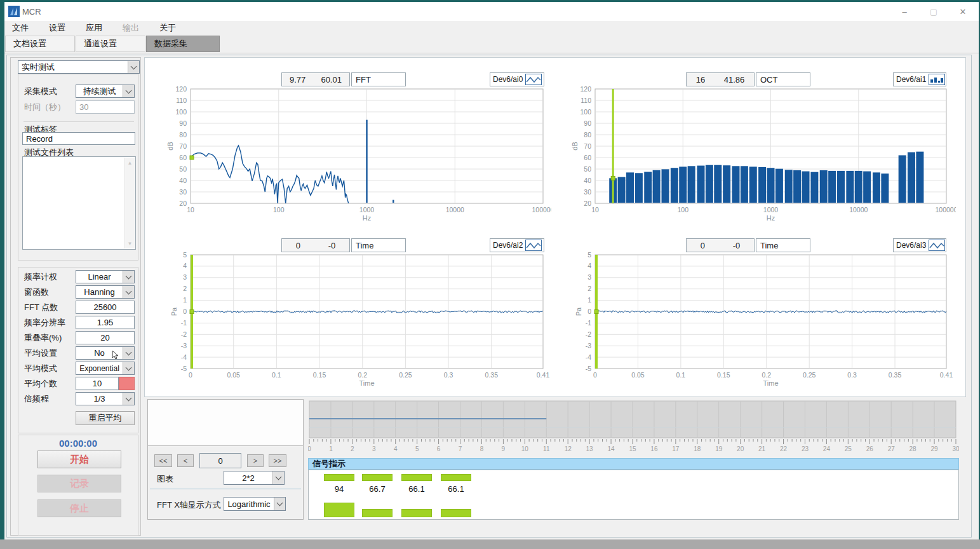  I want to click on mouse-cursor, so click(116, 355).